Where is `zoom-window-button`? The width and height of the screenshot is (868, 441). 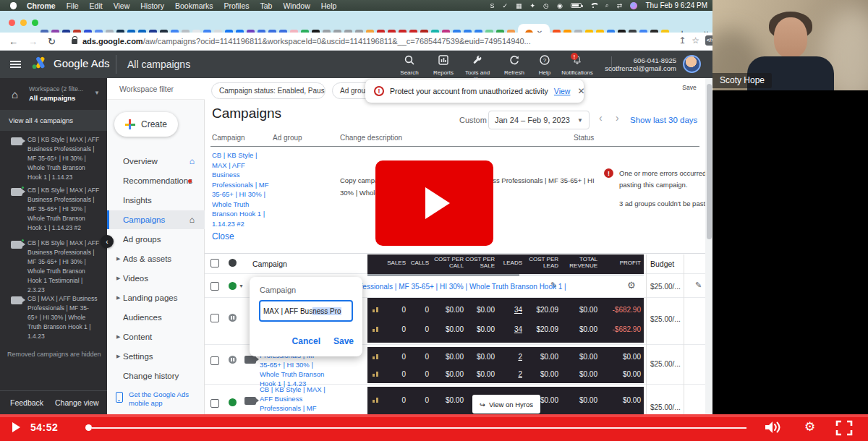
zoom-window-button is located at coordinates (35, 23).